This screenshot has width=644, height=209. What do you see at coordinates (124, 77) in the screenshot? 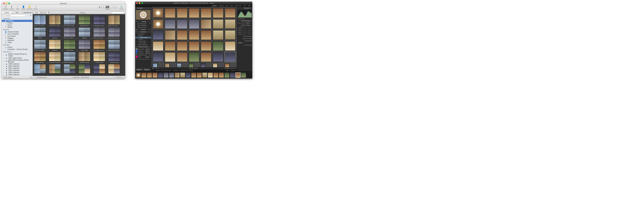
I see `thumb-size-large-icon: ▪` at bounding box center [124, 77].